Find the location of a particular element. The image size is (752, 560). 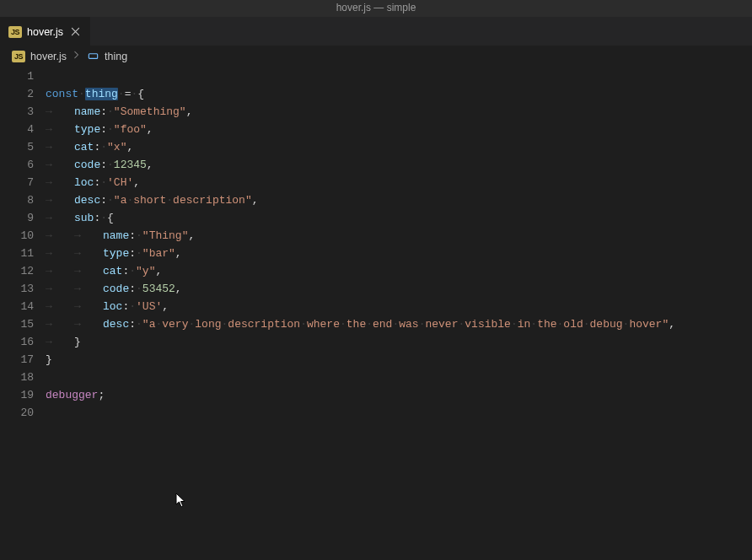

line-number: 20 is located at coordinates (21, 413).